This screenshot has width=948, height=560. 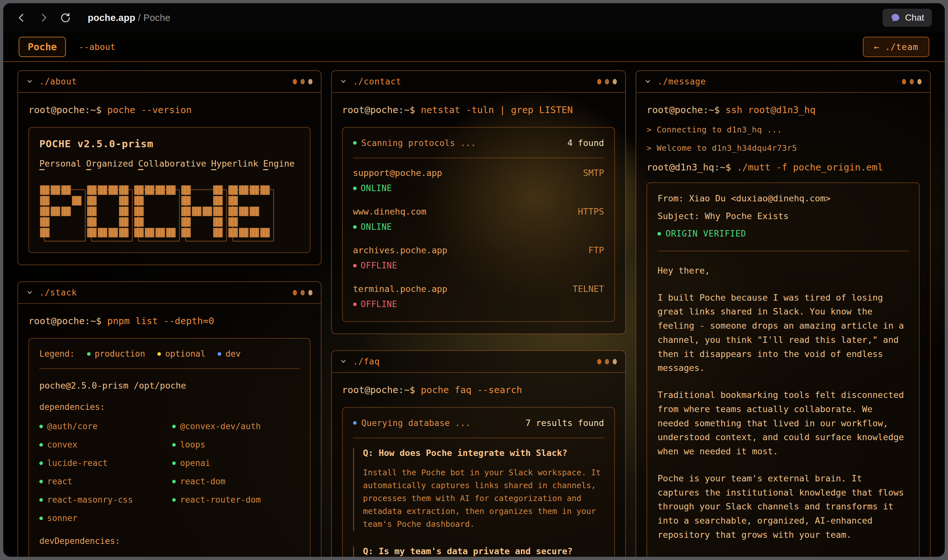 What do you see at coordinates (597, 250) in the screenshot?
I see `service-protocol: FTP` at bounding box center [597, 250].